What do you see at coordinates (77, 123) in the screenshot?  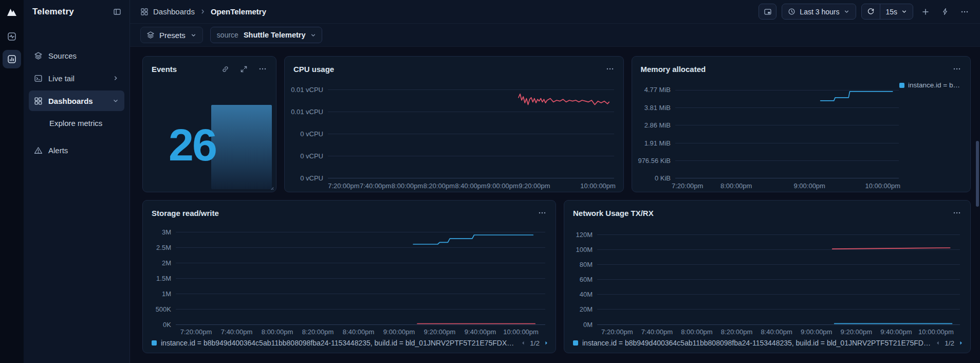 I see `sidebar-item-explore-metrics: Explore metrics` at bounding box center [77, 123].